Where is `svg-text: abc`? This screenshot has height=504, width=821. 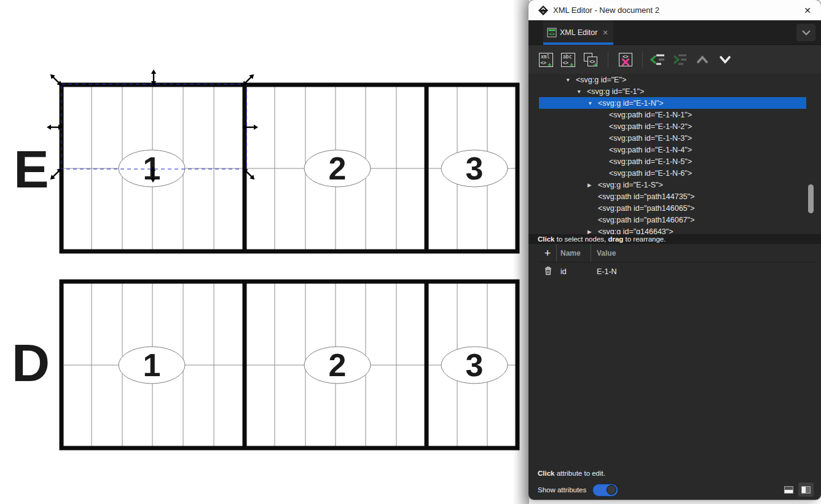 svg-text: abc is located at coordinates (568, 57).